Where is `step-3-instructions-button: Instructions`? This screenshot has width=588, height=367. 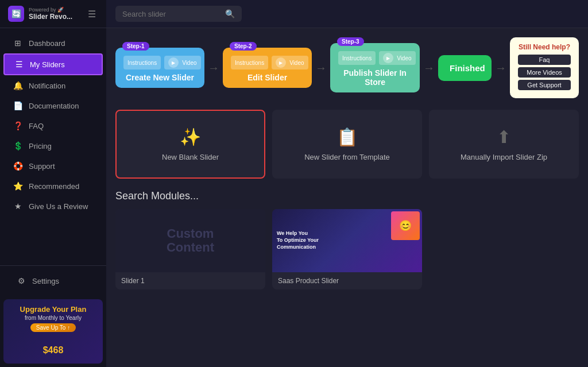 step-3-instructions-button: Instructions is located at coordinates (357, 58).